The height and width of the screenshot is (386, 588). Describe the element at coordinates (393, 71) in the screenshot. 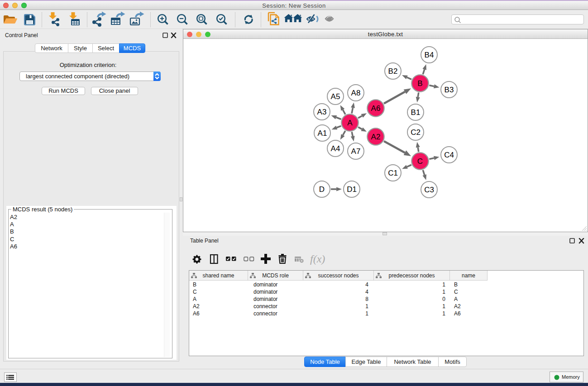

I see `svg-text: B2` at that location.